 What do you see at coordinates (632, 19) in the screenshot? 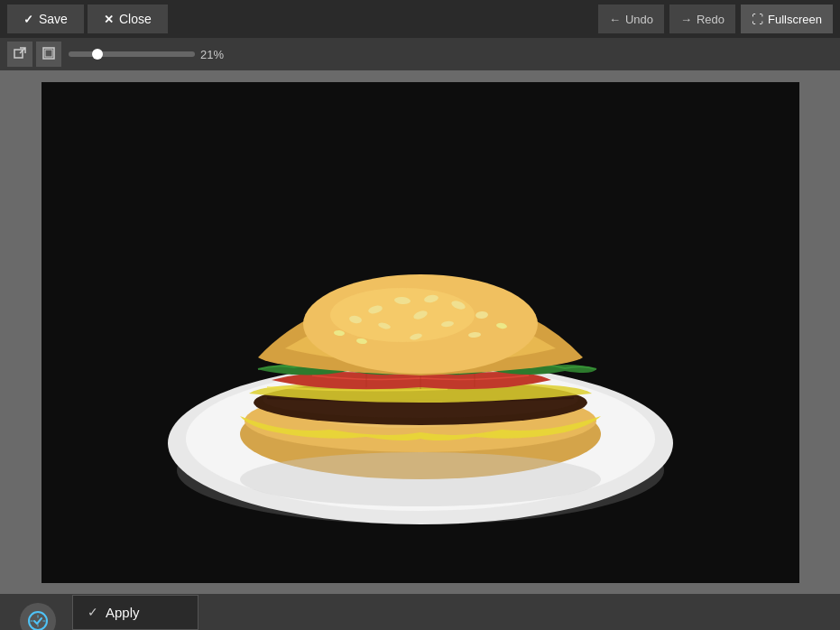
I see `undo-button: ← Undo` at bounding box center [632, 19].